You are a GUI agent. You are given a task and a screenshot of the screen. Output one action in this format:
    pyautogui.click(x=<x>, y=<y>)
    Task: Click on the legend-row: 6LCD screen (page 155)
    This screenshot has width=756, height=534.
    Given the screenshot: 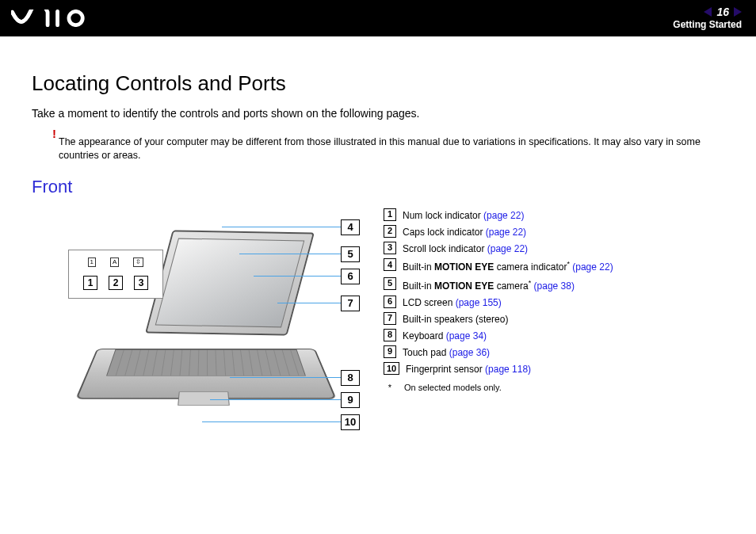 What is the action you would take?
    pyautogui.click(x=498, y=303)
    